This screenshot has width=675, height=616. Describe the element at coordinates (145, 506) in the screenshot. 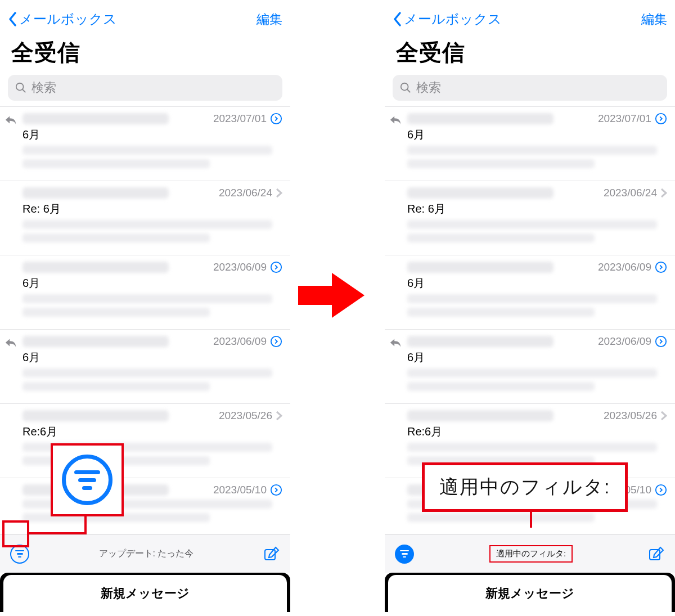

I see `message-row: 2023/05/10` at that location.